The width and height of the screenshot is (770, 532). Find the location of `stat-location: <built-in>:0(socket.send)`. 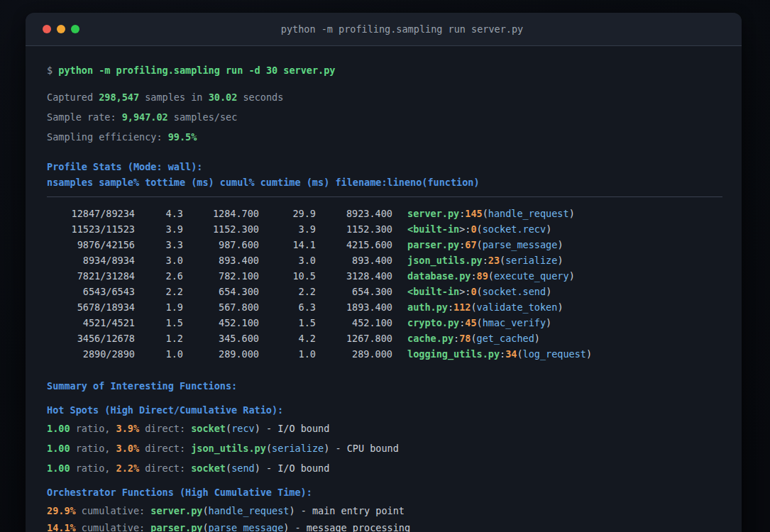

stat-location: <built-in>:0(socket.send) is located at coordinates (558, 292).